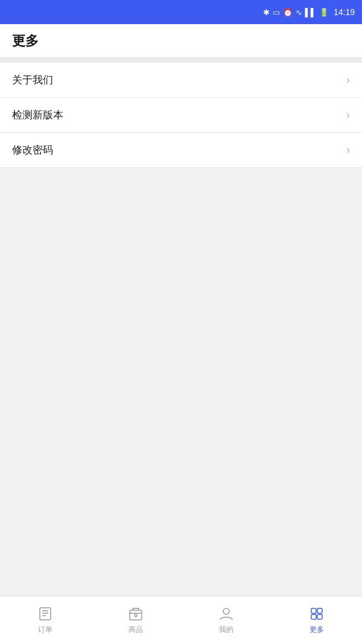  What do you see at coordinates (181, 620) in the screenshot?
I see `tab-bar: 订单 商品 我的` at bounding box center [181, 620].